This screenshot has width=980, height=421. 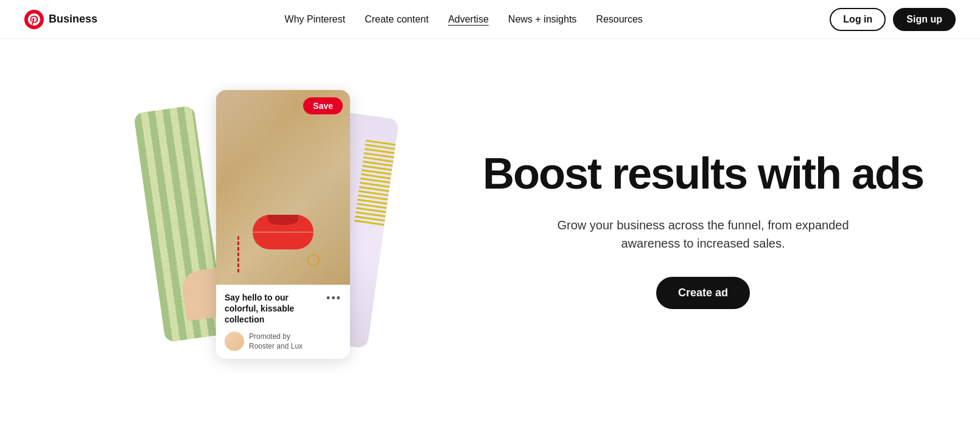 I want to click on login-button: Log in, so click(x=858, y=19).